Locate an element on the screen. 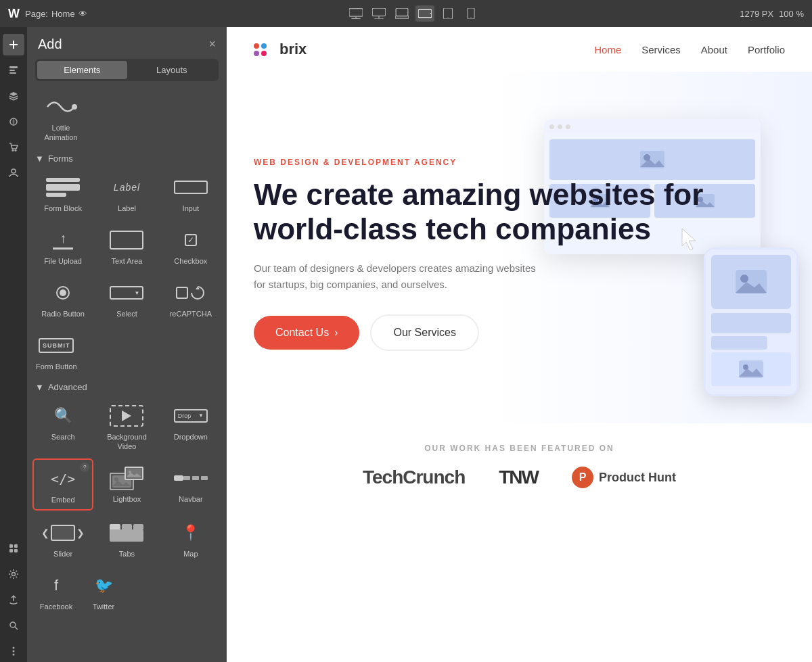 Image resolution: width=812 pixels, height=662 pixels. sidebar-add-btn is located at coordinates (14, 45).